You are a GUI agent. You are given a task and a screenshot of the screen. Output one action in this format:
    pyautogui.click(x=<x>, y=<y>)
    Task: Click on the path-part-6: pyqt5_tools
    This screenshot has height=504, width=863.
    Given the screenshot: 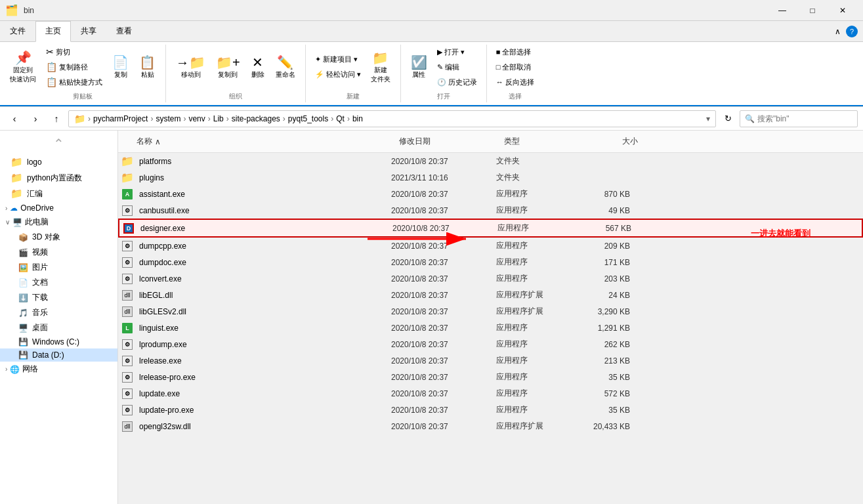 What is the action you would take?
    pyautogui.click(x=308, y=119)
    